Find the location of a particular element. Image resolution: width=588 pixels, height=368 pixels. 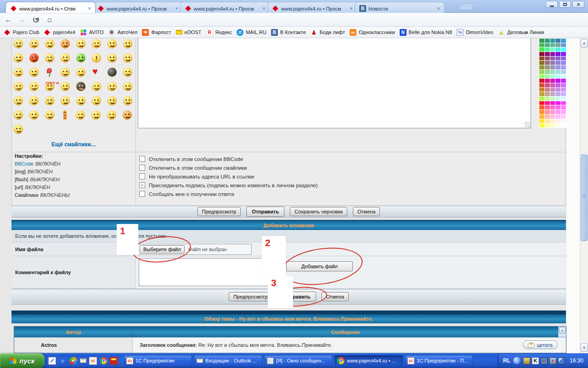

bookmark-item: MAIL.RU is located at coordinates (252, 32).